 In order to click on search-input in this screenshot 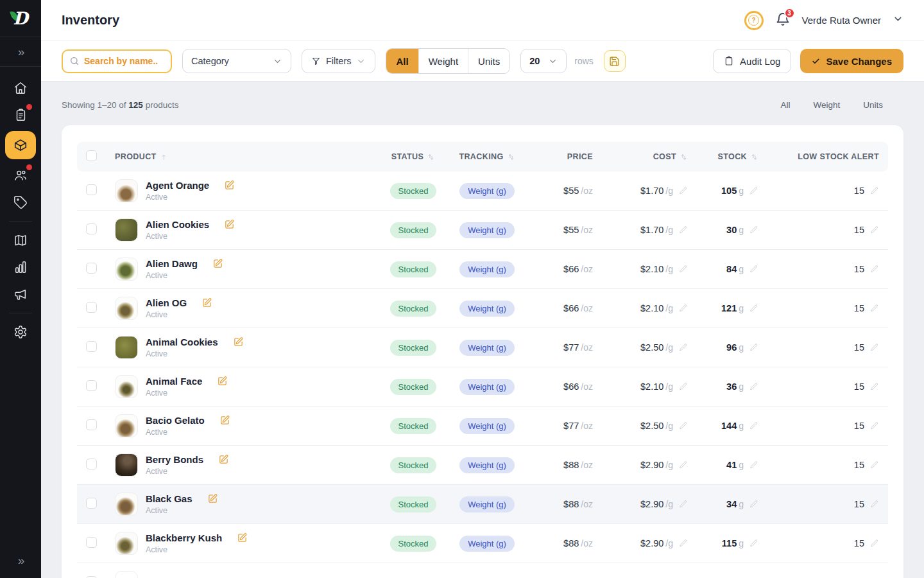, I will do `click(124, 61)`.